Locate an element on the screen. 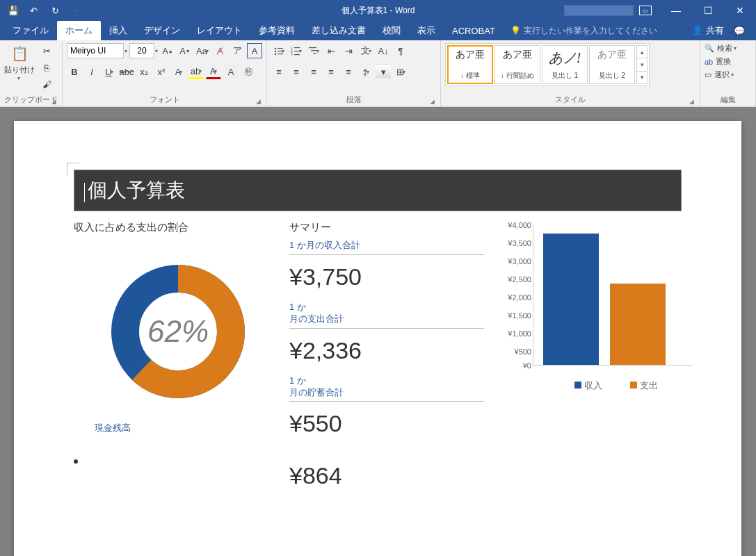 The image size is (756, 556). numbering-icon: 123▾ is located at coordinates (296, 51).